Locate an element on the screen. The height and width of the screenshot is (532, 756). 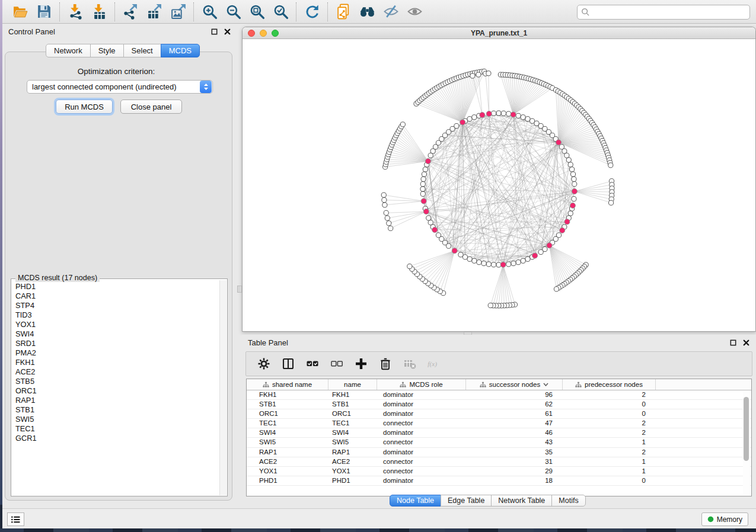
share-document-icon is located at coordinates (343, 12).